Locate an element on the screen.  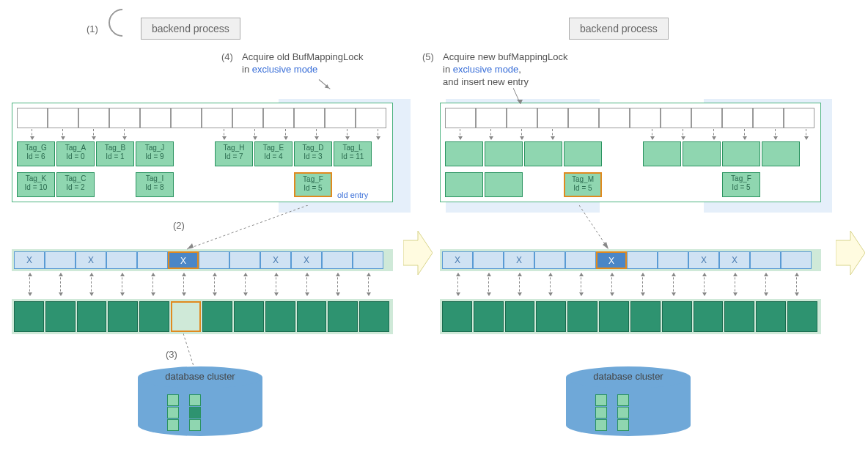
backend-process-right: backend process is located at coordinates (619, 29).